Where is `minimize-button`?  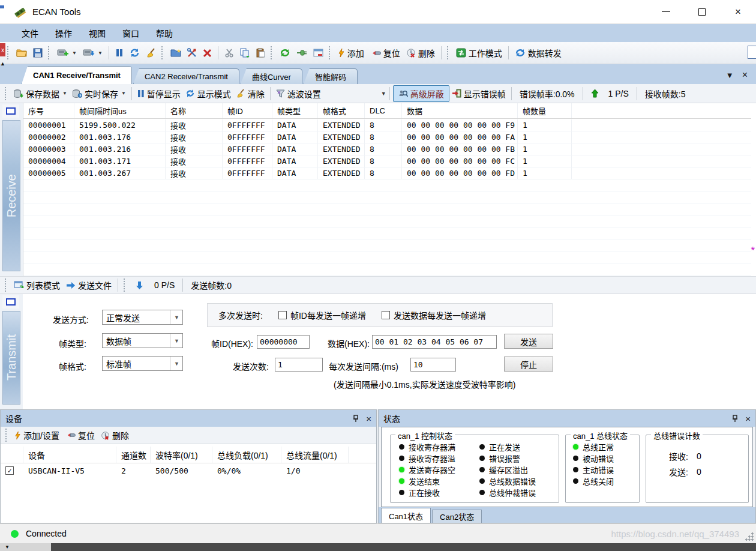 minimize-button is located at coordinates (666, 12).